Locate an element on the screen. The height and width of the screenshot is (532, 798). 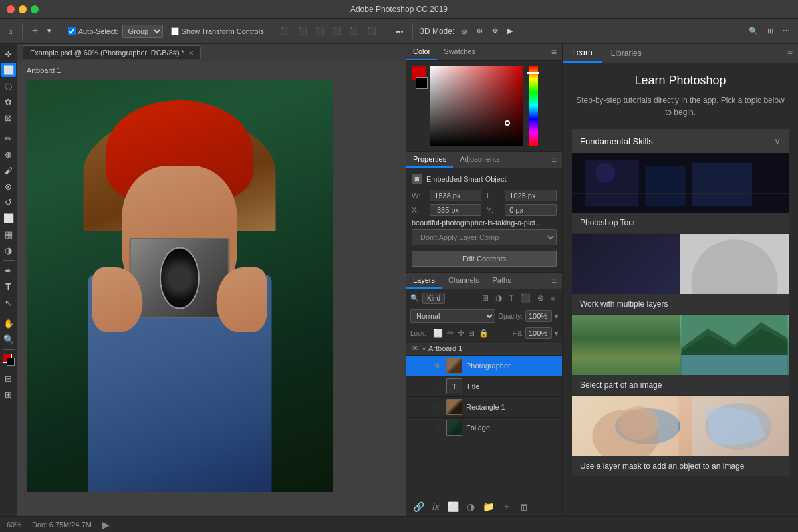
layer-comp-dropdown: Don't Apply Layer Comp is located at coordinates (484, 237).